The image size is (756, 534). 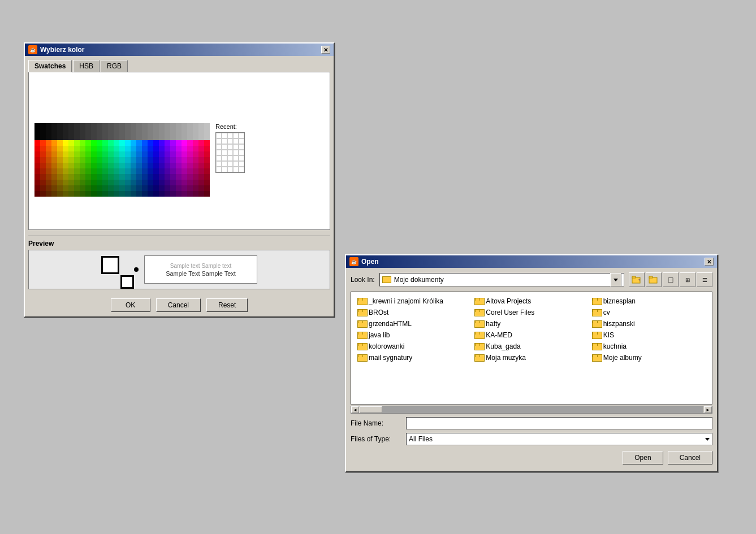 I want to click on look-in-dropdown-arrow, so click(x=616, y=280).